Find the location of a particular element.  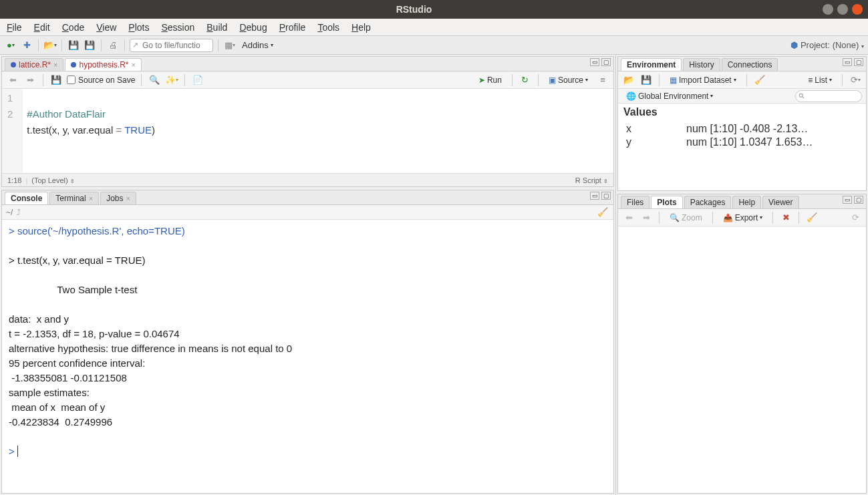

console-path-icon: ⤴ is located at coordinates (19, 212).